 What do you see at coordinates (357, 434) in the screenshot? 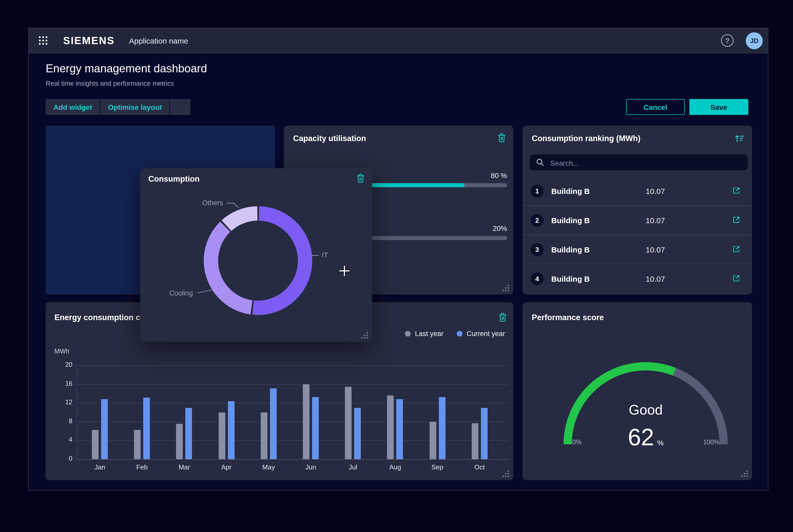
I see `bar-current-year-jul` at bounding box center [357, 434].